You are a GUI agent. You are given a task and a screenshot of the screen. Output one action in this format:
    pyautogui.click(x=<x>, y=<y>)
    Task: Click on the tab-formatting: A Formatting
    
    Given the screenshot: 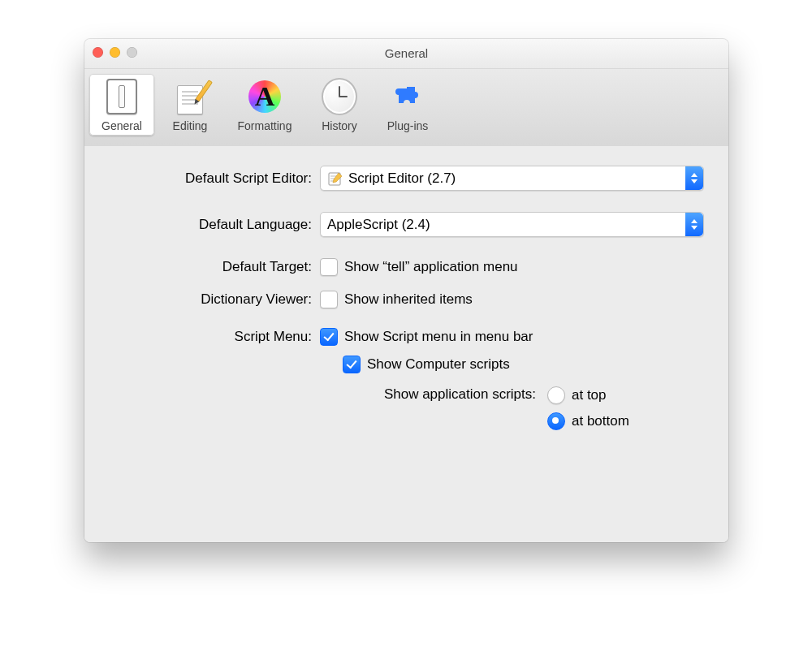 What is the action you would take?
    pyautogui.click(x=265, y=105)
    